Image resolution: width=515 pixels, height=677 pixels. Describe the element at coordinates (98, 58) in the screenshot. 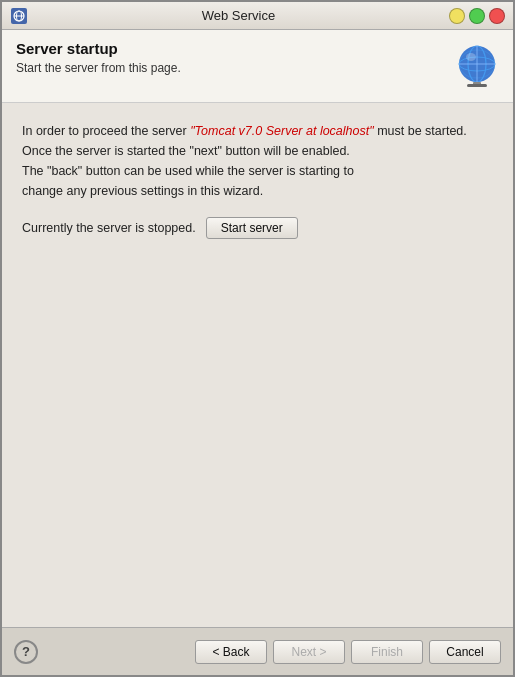

I see `header-text: Server startup Start the server from thi…` at that location.